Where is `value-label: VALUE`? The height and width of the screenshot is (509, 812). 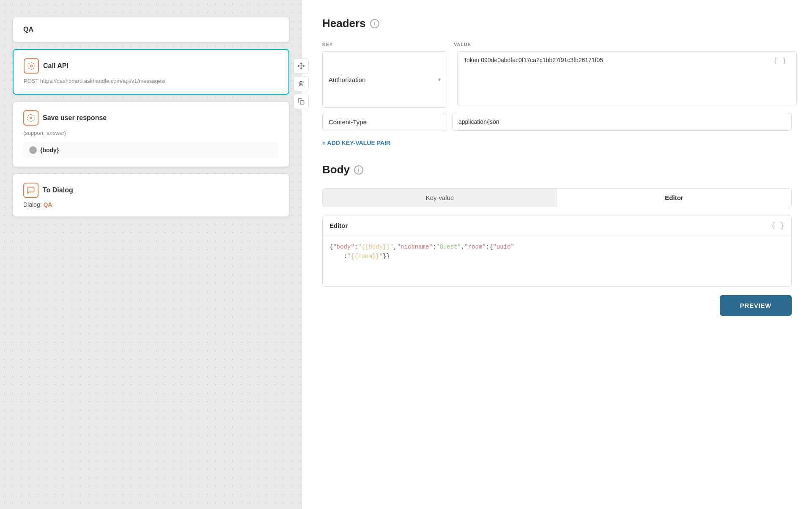 value-label: VALUE is located at coordinates (619, 44).